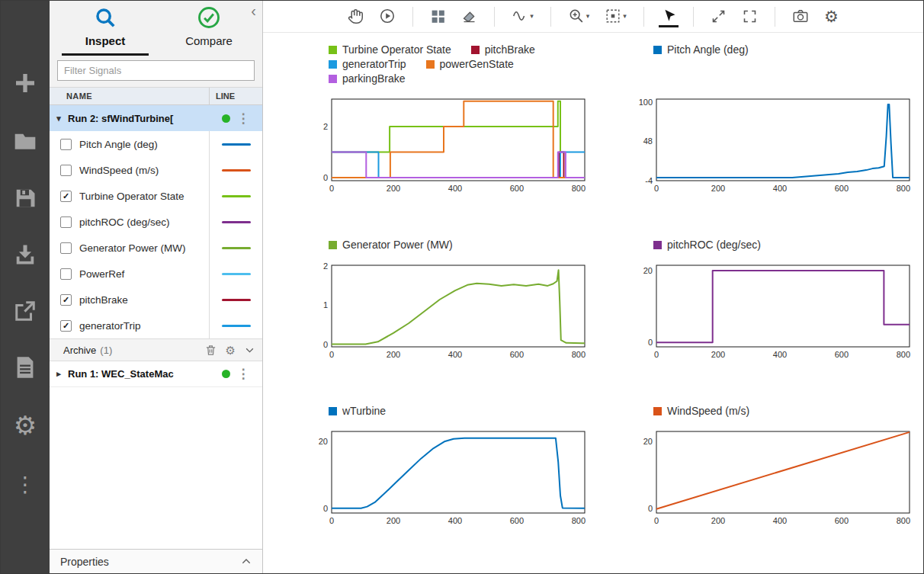  I want to click on plot-windspeed: 0200400600800020, so click(773, 477).